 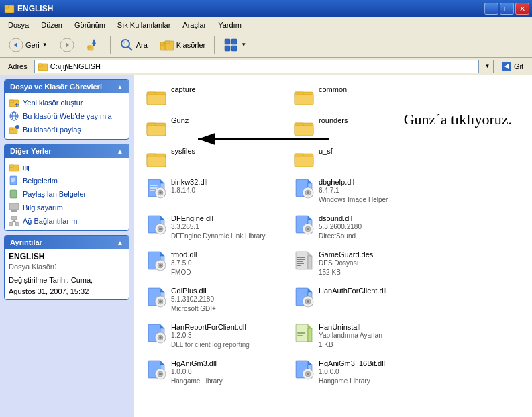 I want to click on web-publish-link: Bu klasörü Web'de yayımla, so click(x=67, y=116).